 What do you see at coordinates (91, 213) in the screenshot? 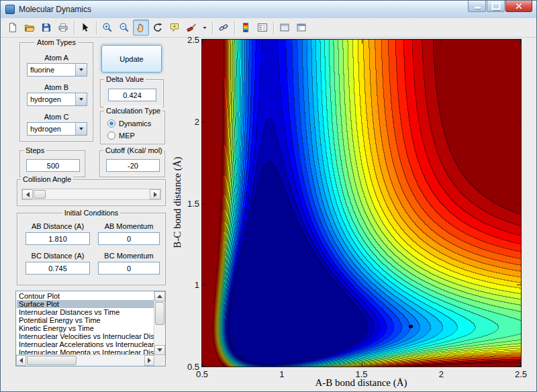
I see `initial-conditions-title: Initial Conditions` at bounding box center [91, 213].